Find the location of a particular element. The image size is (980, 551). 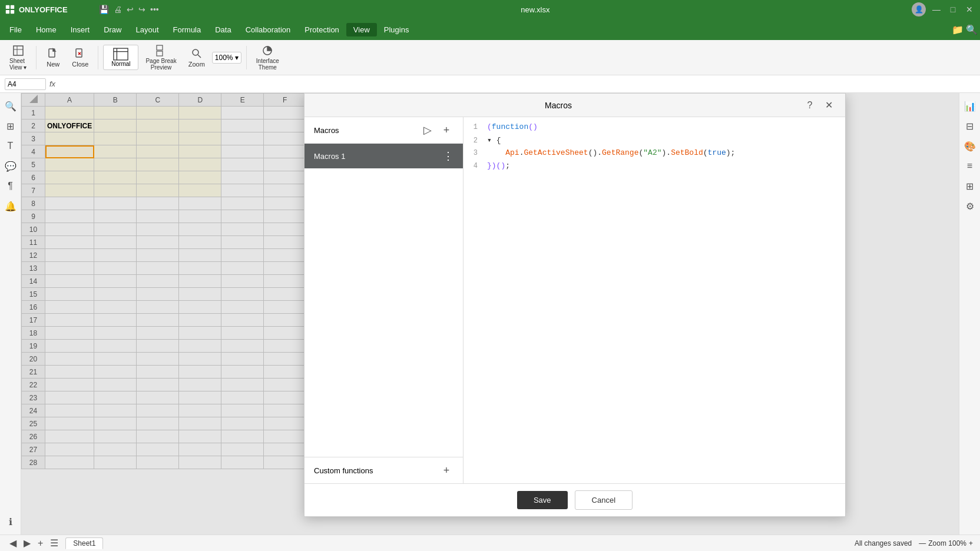

interface-theme-button: InterfaceTheme is located at coordinates (267, 58).